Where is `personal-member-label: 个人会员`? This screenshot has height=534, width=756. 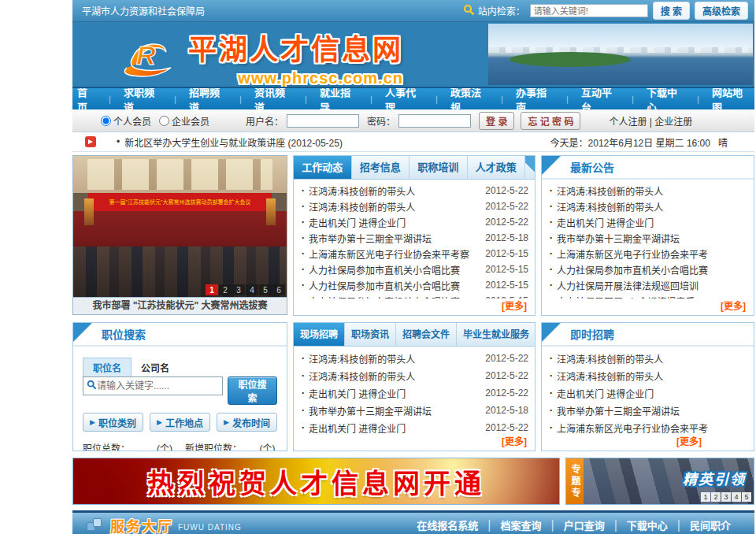 personal-member-label: 个人会员 is located at coordinates (132, 121).